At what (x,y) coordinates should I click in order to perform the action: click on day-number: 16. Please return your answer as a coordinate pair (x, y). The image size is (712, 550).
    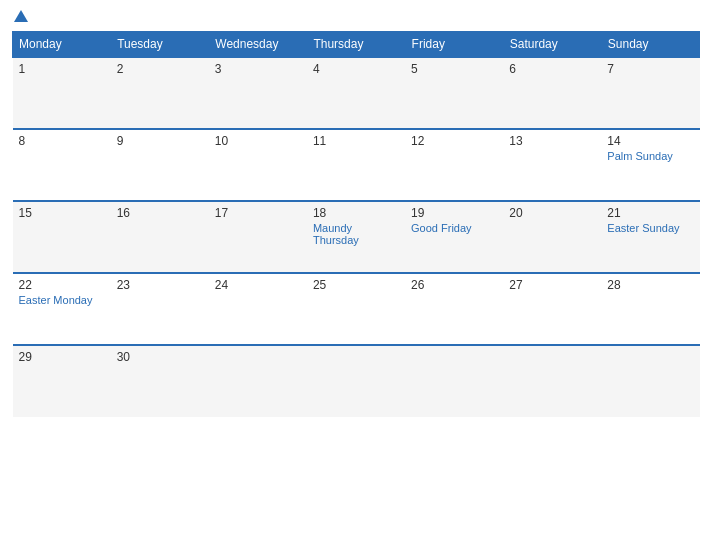
    Looking at the image, I should click on (160, 213).